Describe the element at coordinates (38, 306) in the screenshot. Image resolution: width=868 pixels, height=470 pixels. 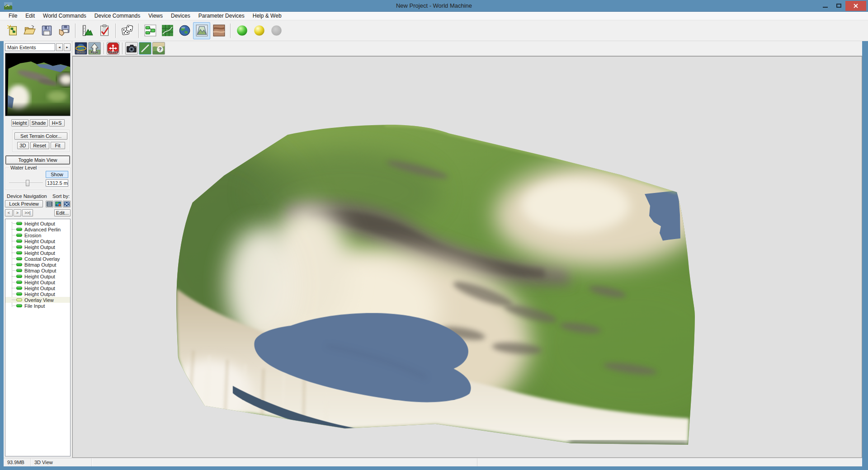
I see `device-item-file-input: File Input` at that location.